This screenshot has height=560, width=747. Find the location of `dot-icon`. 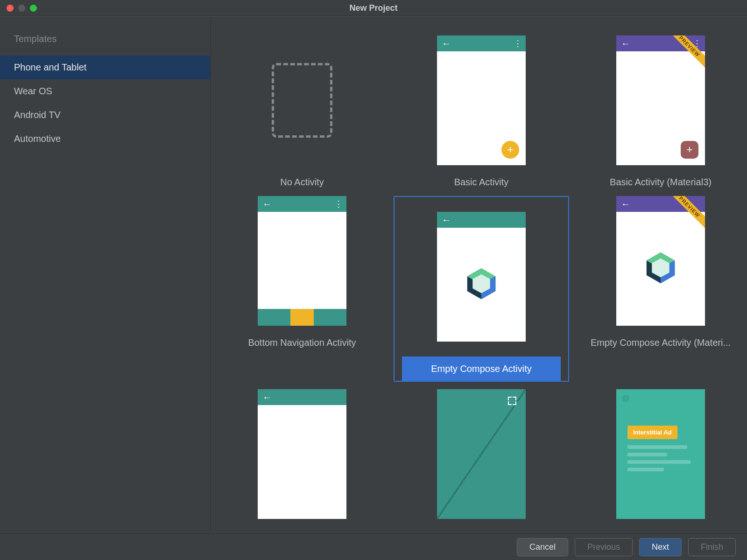

dot-icon is located at coordinates (626, 399).